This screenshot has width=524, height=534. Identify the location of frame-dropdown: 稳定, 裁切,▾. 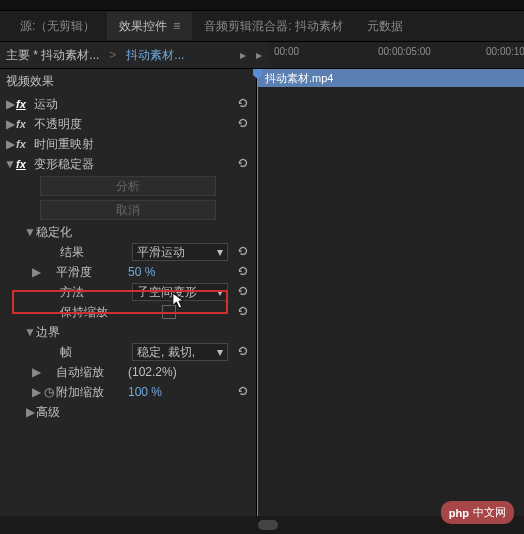
(180, 352).